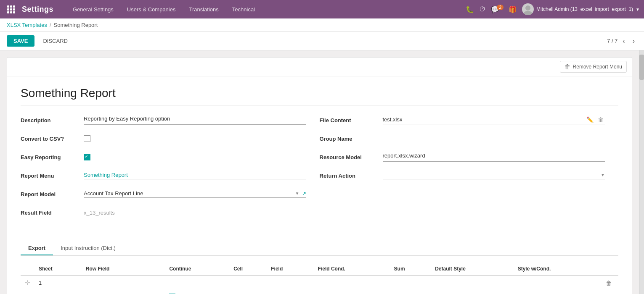  What do you see at coordinates (27, 25) in the screenshot?
I see `breadcrumb-parent: XLSX Templates` at bounding box center [27, 25].